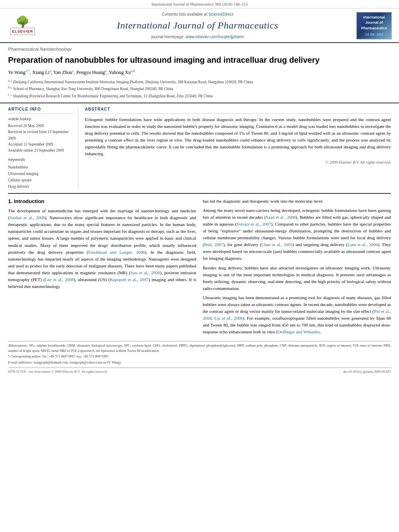 This screenshot has width=399, height=532. Describe the element at coordinates (200, 356) in the screenshot. I see `corresponding-author-footnote: * Corresponding author. Tel.: +86 571 86…` at that location.